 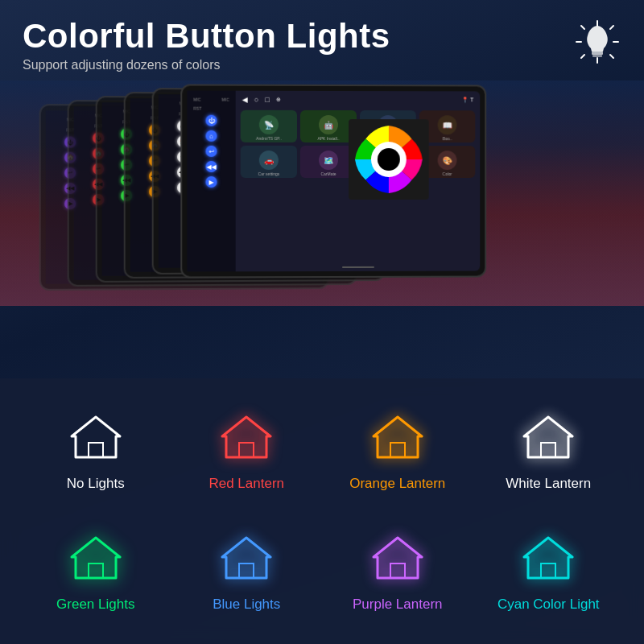 I want to click on tablet-main: MIC MIC RST ⏻ ⌂ ↩, so click(x=333, y=182).